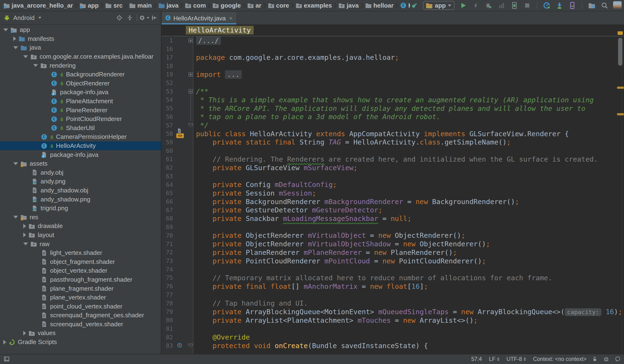  Describe the element at coordinates (168, 320) in the screenshot. I see `line-number: 80` at that location.